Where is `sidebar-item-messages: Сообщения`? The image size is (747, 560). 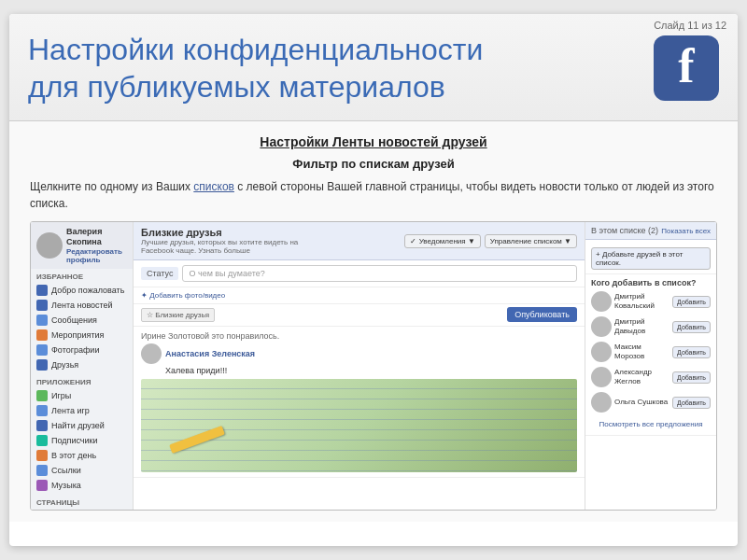 sidebar-item-messages: Сообщения is located at coordinates (82, 320).